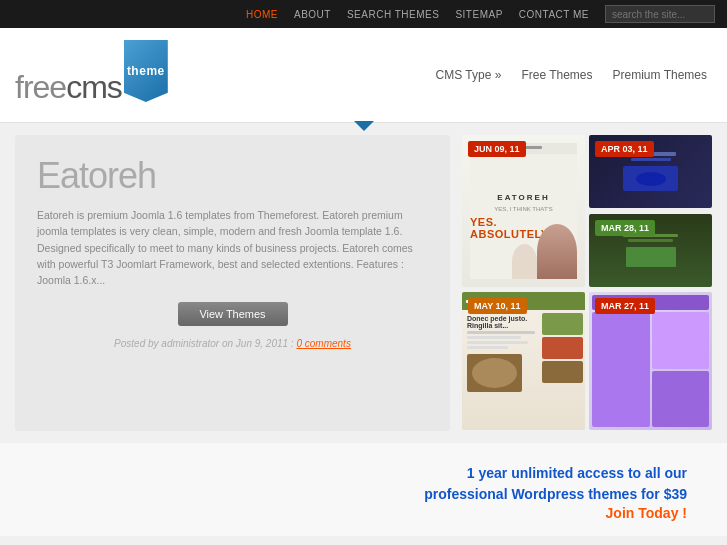  Describe the element at coordinates (660, 14) in the screenshot. I see `search-input` at that location.